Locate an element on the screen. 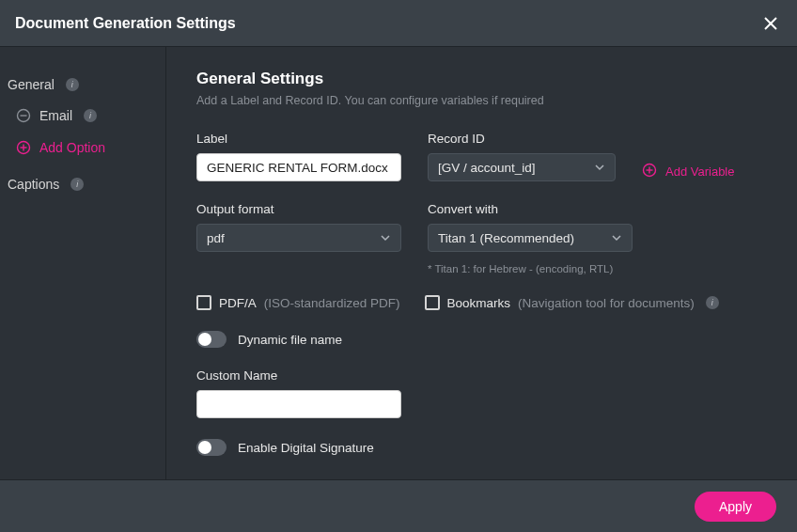  sidebar-item-label: Captions is located at coordinates (34, 184).